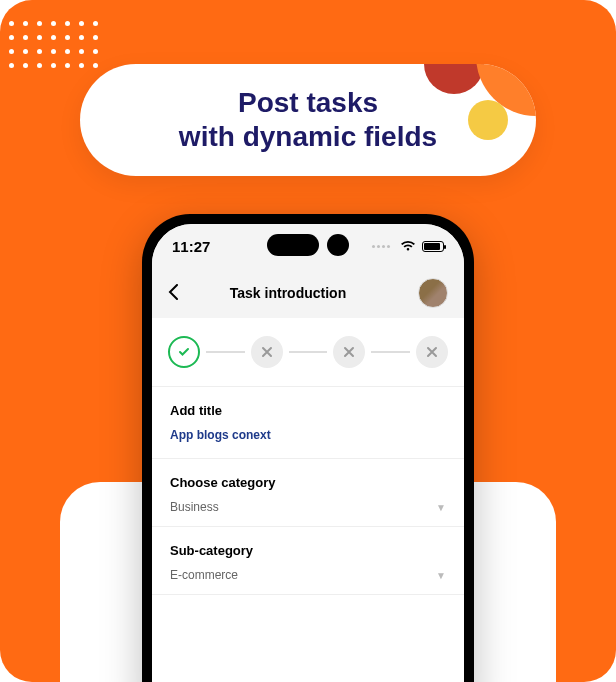  Describe the element at coordinates (433, 293) in the screenshot. I see `avatar` at that location.